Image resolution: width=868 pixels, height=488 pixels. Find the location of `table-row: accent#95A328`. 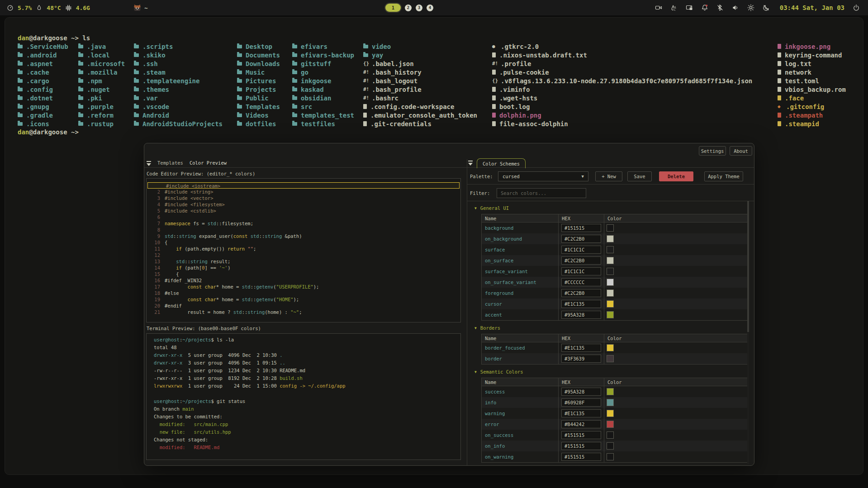

table-row: accent#95A328 is located at coordinates (615, 315).